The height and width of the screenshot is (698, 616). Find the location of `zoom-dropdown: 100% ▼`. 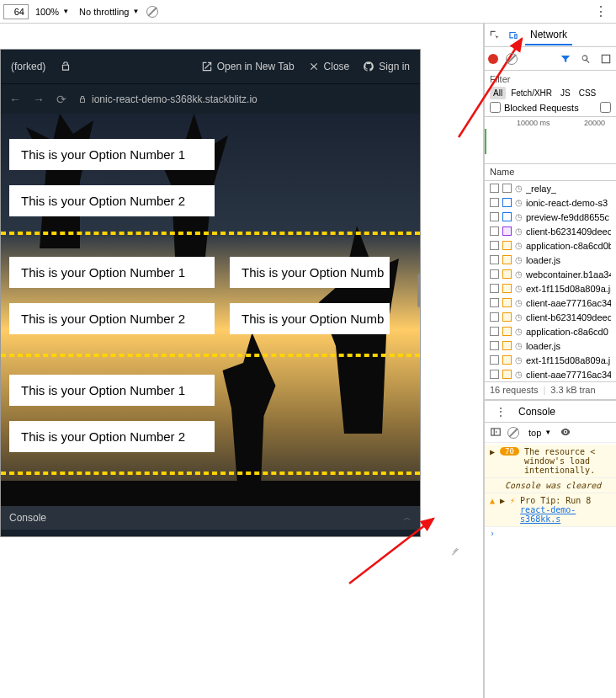

zoom-dropdown: 100% ▼ is located at coordinates (52, 12).